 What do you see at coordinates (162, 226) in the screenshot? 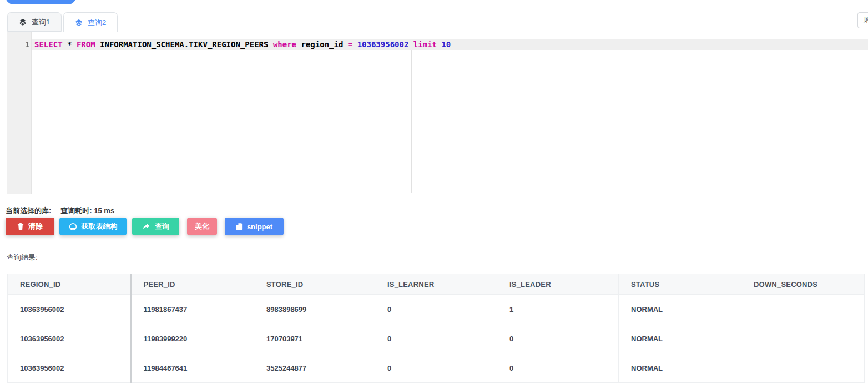
I see `run-query-label: 查询` at bounding box center [162, 226].